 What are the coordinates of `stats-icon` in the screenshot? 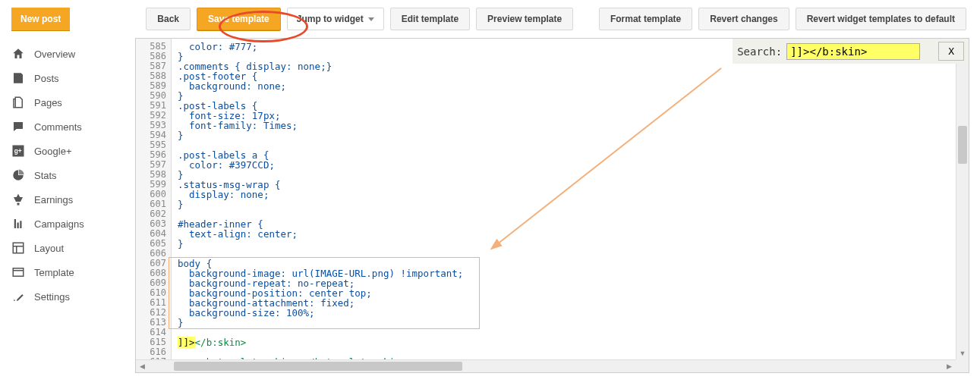 It's located at (18, 175).